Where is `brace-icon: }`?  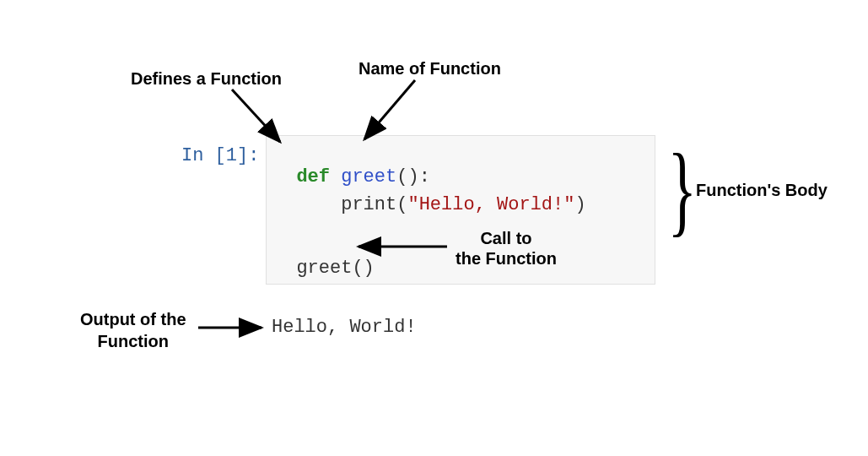 brace-icon: } is located at coordinates (683, 190).